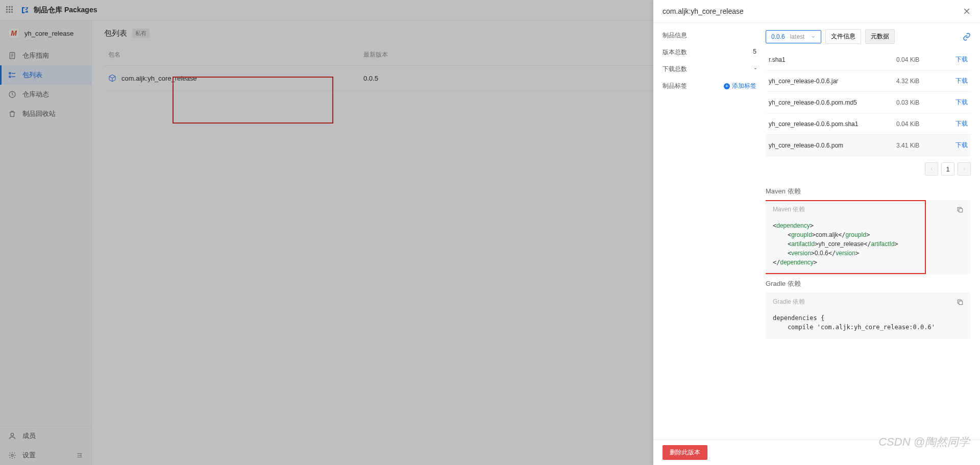  I want to click on file-row: yh_core_release-0.0.6.pom.md50.03 KiB下载, so click(868, 103).